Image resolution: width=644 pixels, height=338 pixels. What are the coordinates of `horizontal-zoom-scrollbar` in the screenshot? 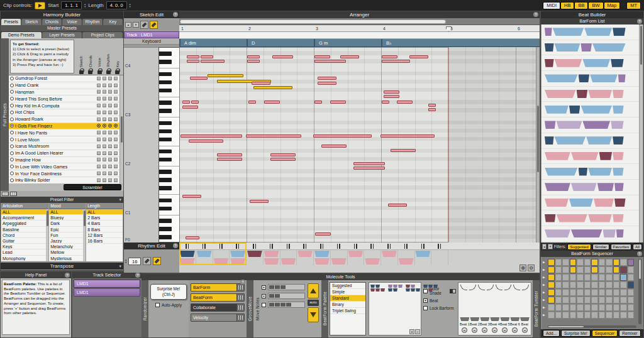 It's located at (360, 21).